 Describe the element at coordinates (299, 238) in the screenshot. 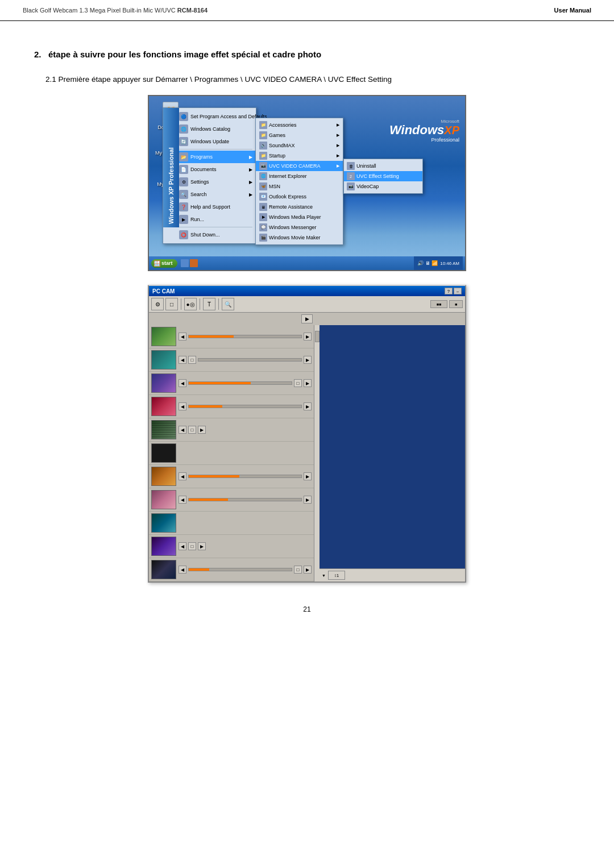

I see `prog-moviemaker: 🎬 Windows Movie Maker` at that location.